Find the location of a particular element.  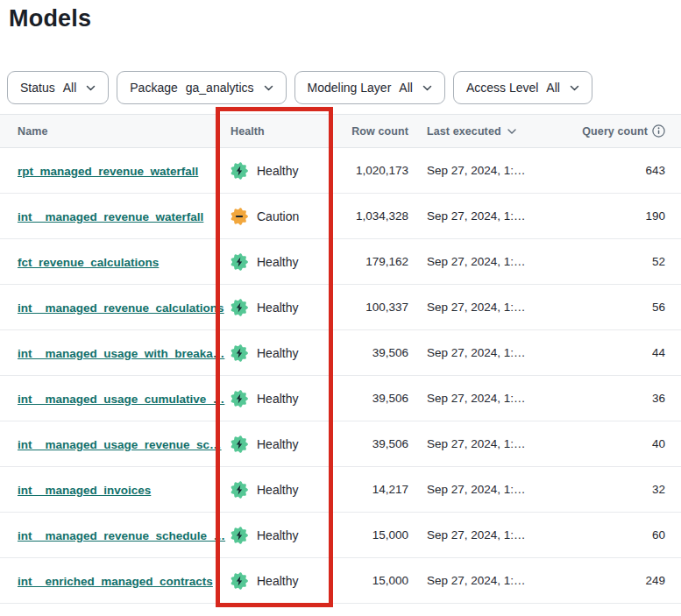

table-row: int__managed_usage_revenue_sc… Healthy 3… is located at coordinates (340, 444).